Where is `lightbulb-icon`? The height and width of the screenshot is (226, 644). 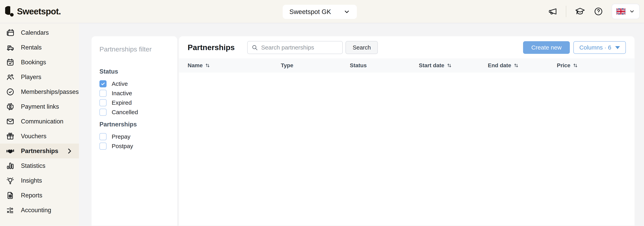
lightbulb-icon is located at coordinates (10, 180).